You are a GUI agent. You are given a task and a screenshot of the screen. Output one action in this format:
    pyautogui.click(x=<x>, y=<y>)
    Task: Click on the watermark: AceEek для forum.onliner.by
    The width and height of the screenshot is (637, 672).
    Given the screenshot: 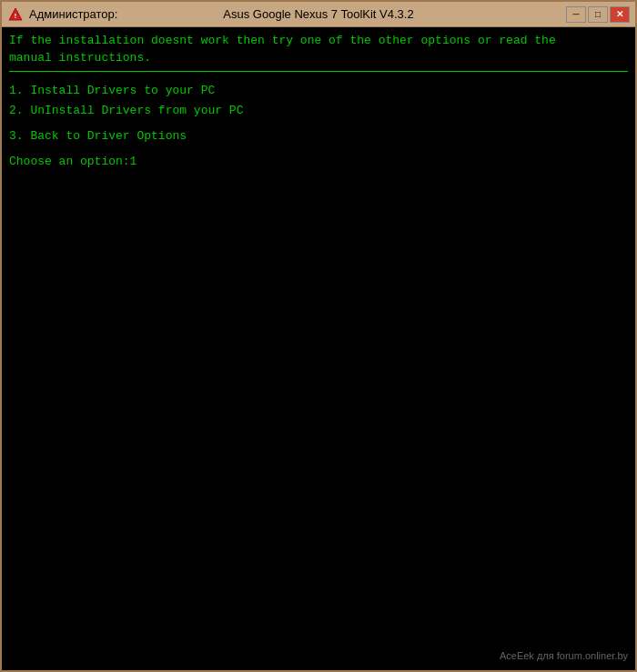 What is the action you would take?
    pyautogui.click(x=564, y=657)
    